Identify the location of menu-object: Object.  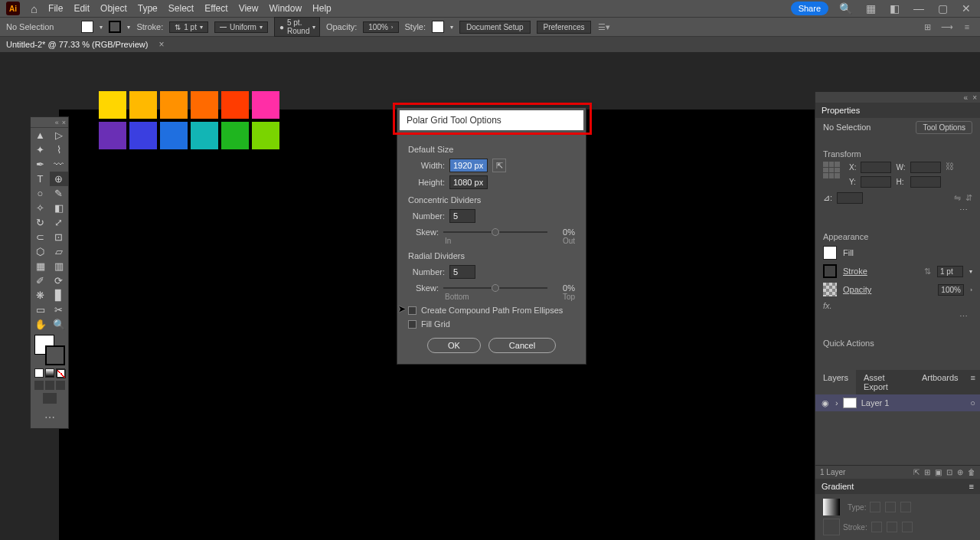
(113, 8).